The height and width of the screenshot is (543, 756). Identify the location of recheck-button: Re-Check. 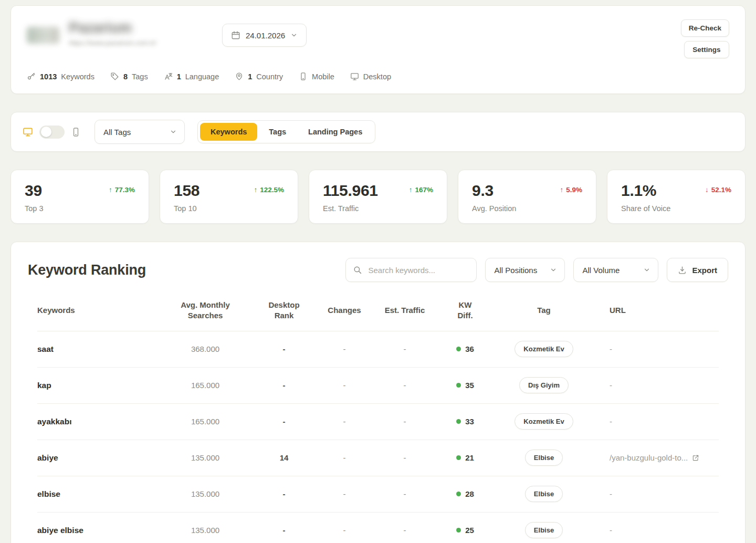
(705, 28).